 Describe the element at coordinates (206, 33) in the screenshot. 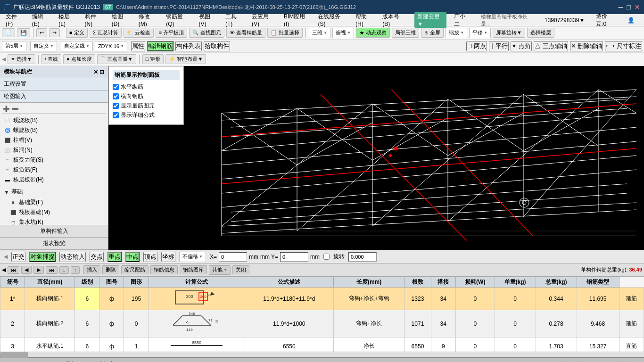

I see `find-btn: 🔍 查找图元` at that location.